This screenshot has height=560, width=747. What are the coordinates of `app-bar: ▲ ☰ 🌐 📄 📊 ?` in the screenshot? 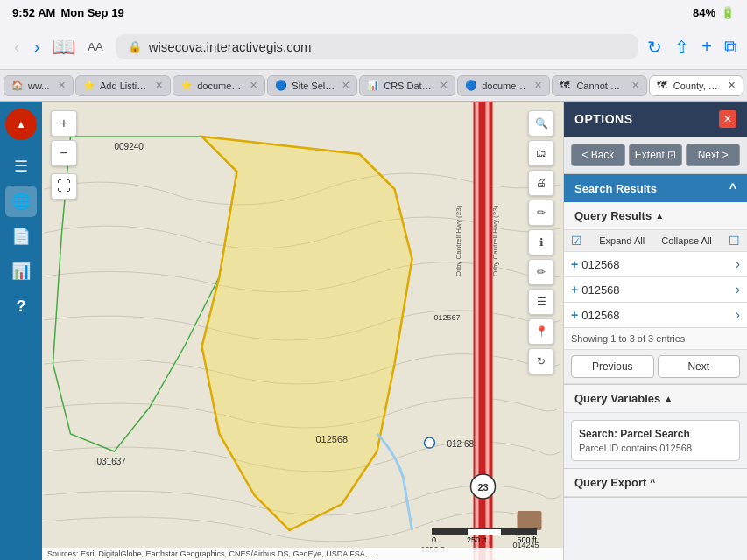 It's located at (21, 331).